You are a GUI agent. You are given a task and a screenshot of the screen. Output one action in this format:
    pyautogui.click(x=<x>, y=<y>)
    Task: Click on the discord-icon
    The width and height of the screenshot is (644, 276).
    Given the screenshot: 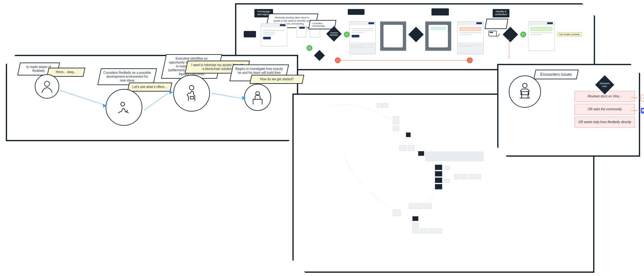 What is the action you would take?
    pyautogui.click(x=643, y=111)
    